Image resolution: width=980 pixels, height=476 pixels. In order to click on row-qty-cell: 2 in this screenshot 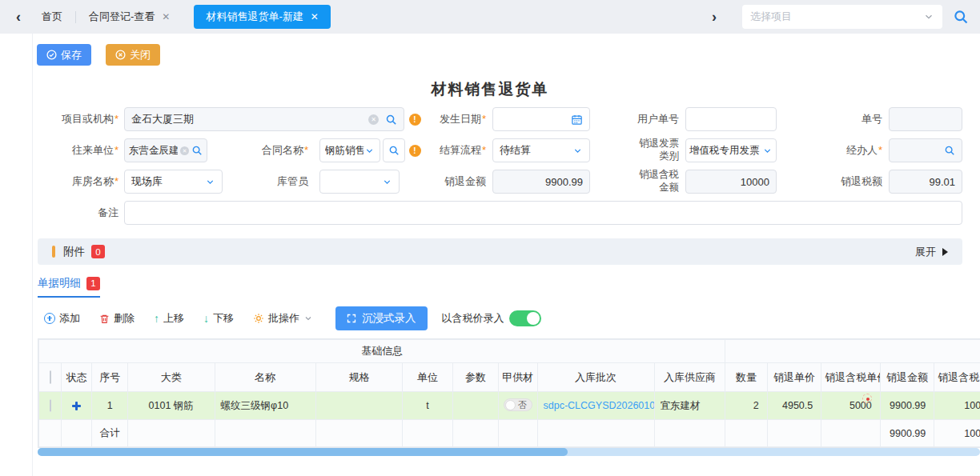, I will do `click(746, 406)`.